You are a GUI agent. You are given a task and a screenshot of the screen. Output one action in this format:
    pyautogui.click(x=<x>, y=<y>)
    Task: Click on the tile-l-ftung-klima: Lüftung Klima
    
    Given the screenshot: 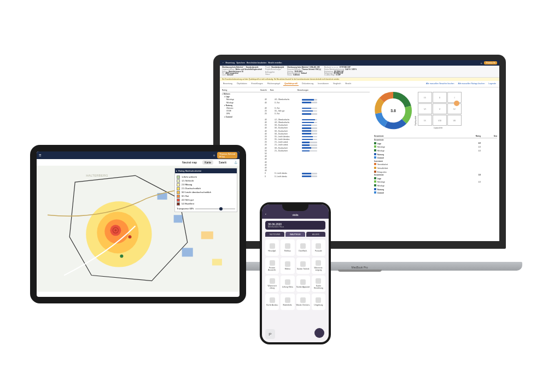 What is the action you would take?
    pyautogui.click(x=288, y=284)
    